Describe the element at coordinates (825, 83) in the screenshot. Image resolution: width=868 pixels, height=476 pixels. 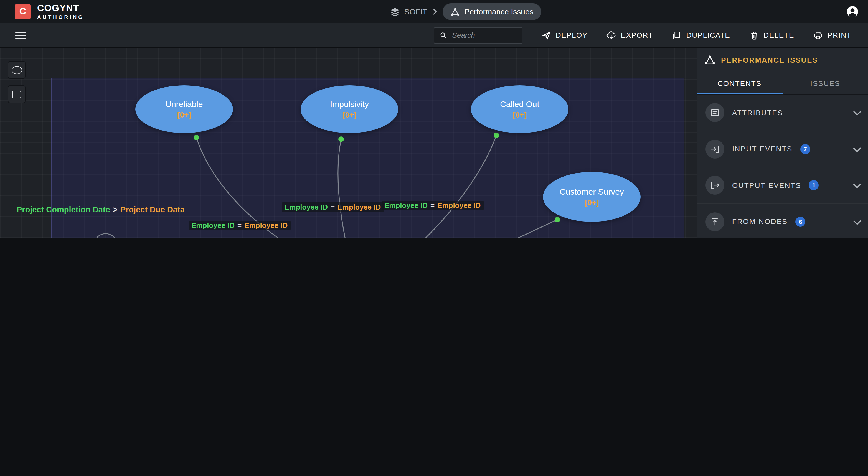
I see `tab-issues: ISSUES` at that location.